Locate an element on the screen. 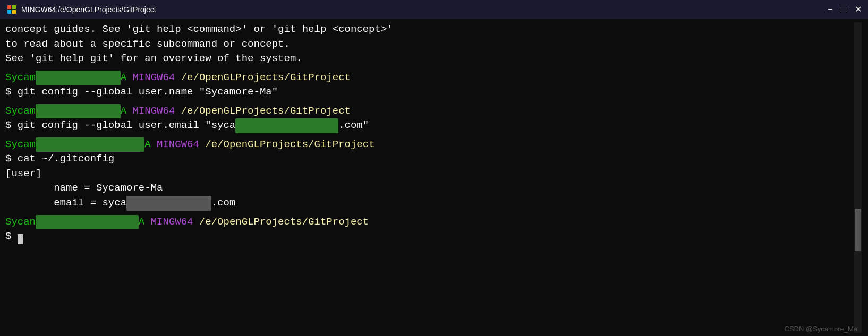  final-prompt: $ is located at coordinates (430, 237).